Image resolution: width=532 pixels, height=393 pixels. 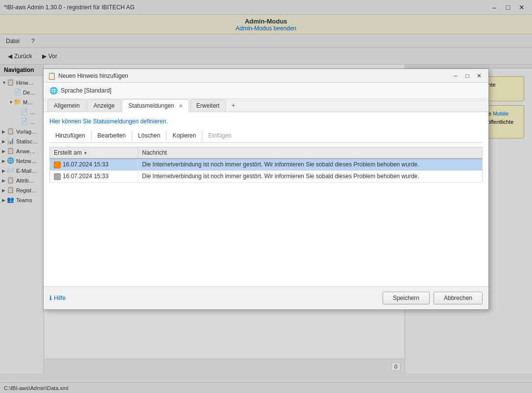 What do you see at coordinates (266, 137) in the screenshot?
I see `table-toolbar: Hinzufügen Bearbeiten Löschen Kopieren E…` at bounding box center [266, 137].